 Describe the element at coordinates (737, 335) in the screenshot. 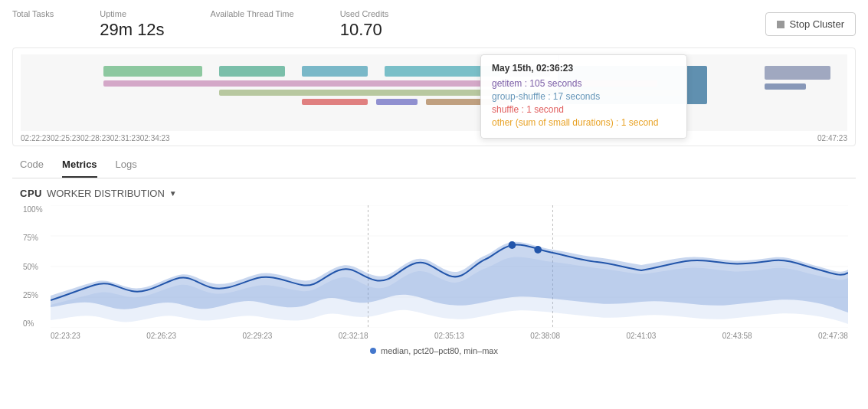

I see `x-label-7: 02:43:58` at that location.